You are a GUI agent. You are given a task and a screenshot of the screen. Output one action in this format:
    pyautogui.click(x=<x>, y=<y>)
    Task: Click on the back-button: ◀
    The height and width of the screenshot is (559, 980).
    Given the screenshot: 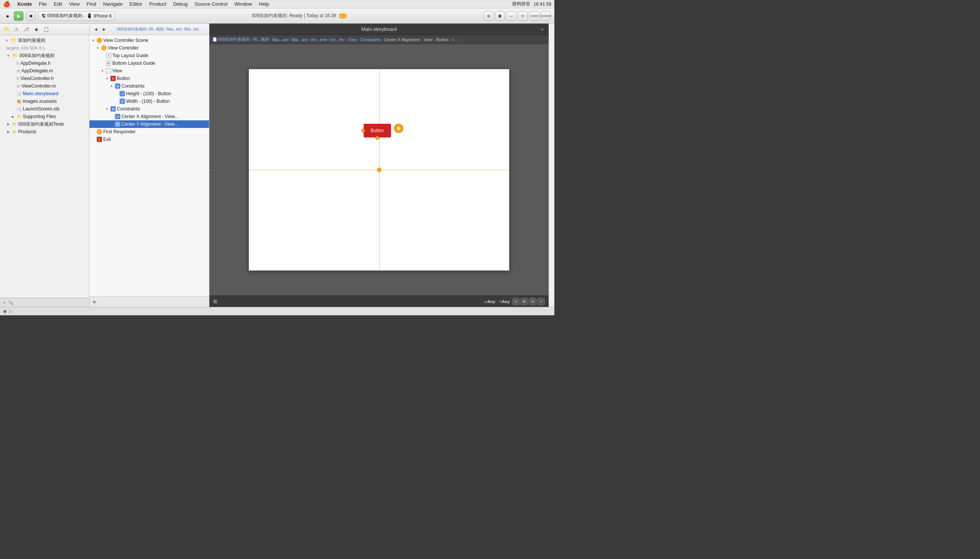 What is the action you would take?
    pyautogui.click(x=96, y=29)
    